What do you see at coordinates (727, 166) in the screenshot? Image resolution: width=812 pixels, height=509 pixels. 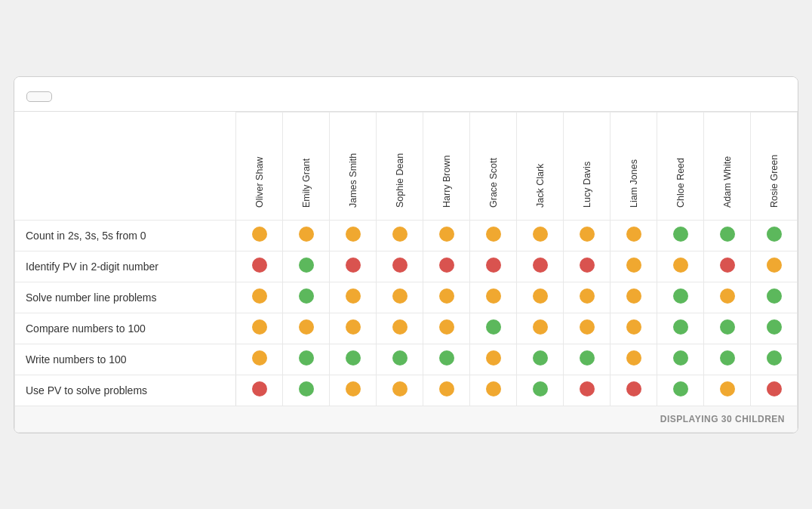 I see `column-header: Adam White` at bounding box center [727, 166].